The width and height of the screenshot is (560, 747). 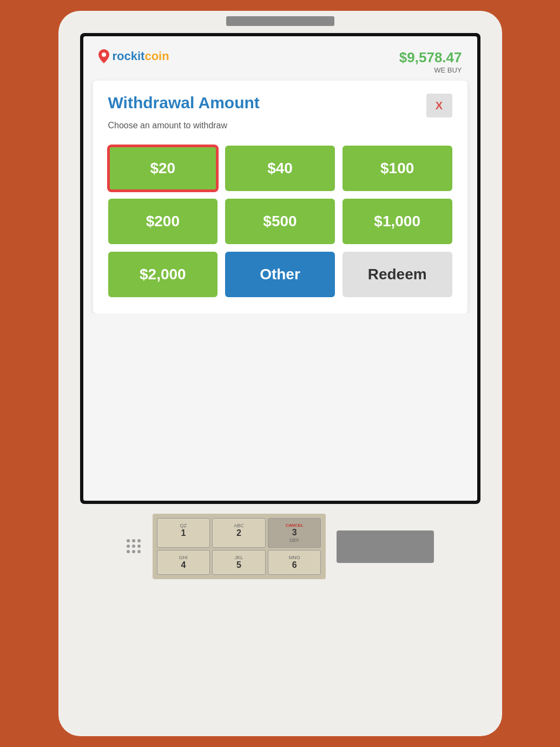 I want to click on logo-pin-icon, so click(x=104, y=56).